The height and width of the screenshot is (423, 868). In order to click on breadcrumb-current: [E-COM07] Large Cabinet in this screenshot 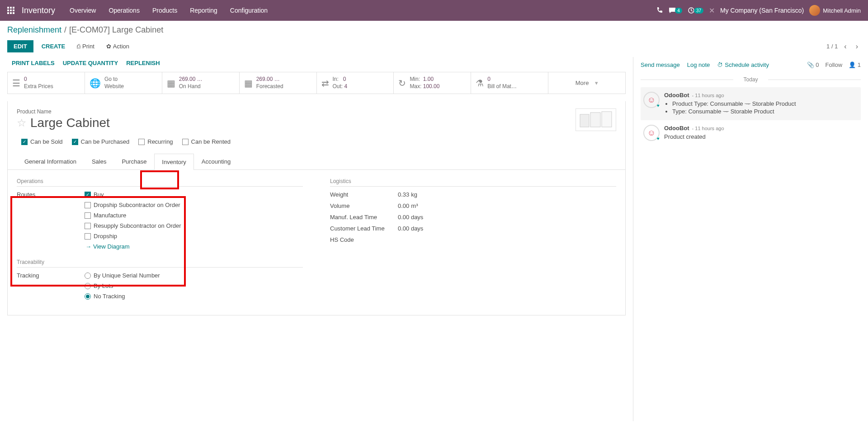, I will do `click(116, 30)`.